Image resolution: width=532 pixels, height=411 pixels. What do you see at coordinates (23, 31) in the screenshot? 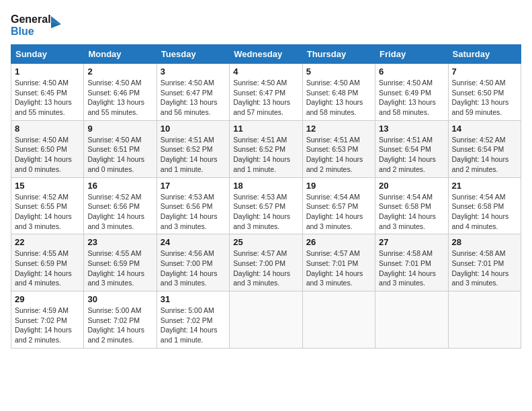
I see `svg-text: Blue` at bounding box center [23, 31].